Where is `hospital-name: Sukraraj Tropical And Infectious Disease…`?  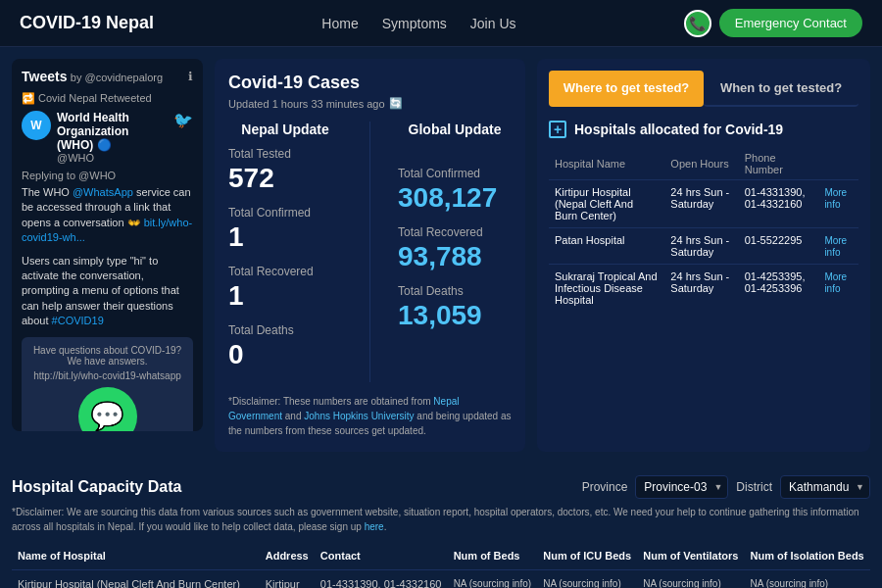 hospital-name: Sukraraj Tropical And Infectious Disease… is located at coordinates (607, 288).